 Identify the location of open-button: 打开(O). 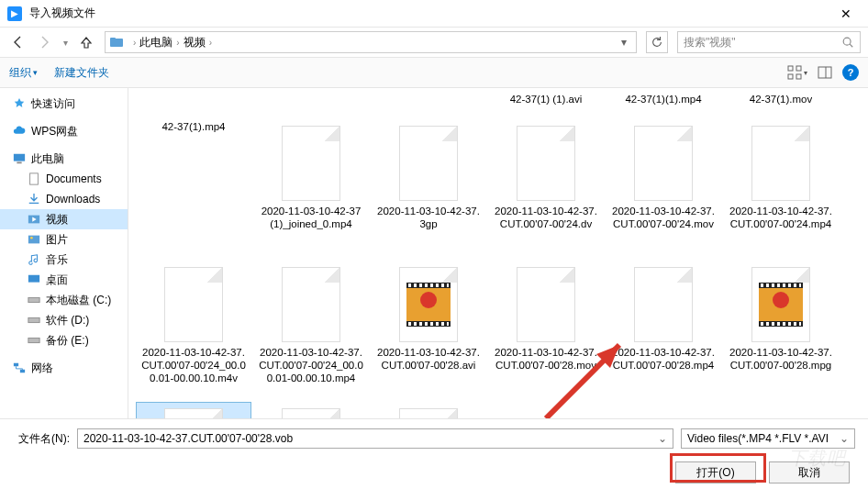
(716, 472).